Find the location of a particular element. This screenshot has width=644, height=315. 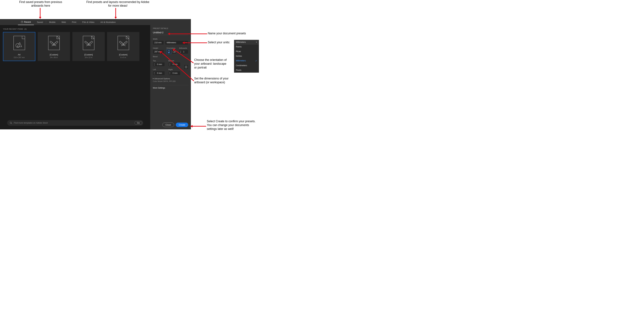

height-label: Height is located at coordinates (158, 48).